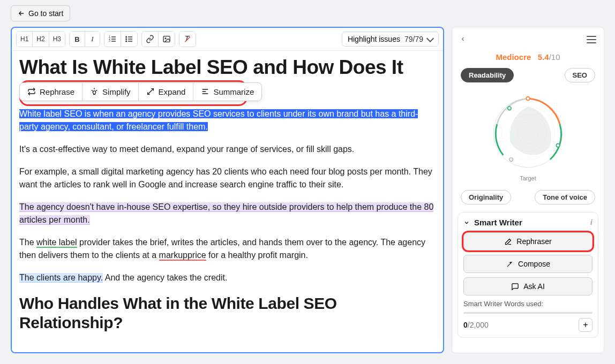  What do you see at coordinates (528, 313) in the screenshot?
I see `words-progress-bar` at bounding box center [528, 313].